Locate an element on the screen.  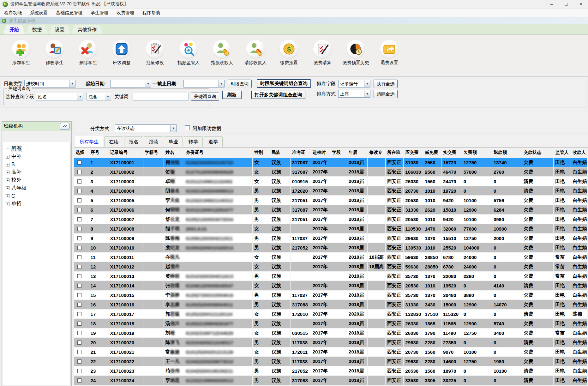
toolbar-button-class-adjust: 班级调整 is located at coordinates (122, 53).